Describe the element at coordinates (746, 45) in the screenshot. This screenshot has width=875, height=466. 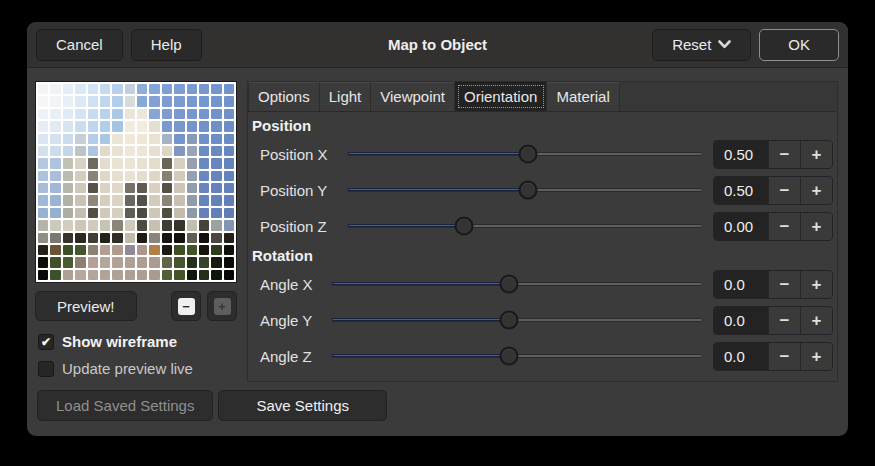
I see `headerbar-right: Reset OK` at that location.